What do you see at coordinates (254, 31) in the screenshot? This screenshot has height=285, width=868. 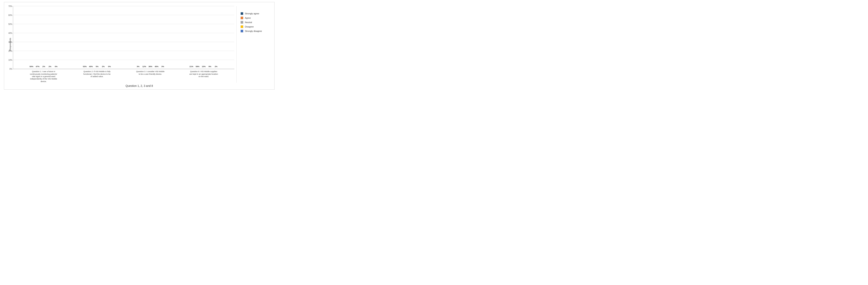 I see `legend-item: Strongly disagree` at bounding box center [254, 31].